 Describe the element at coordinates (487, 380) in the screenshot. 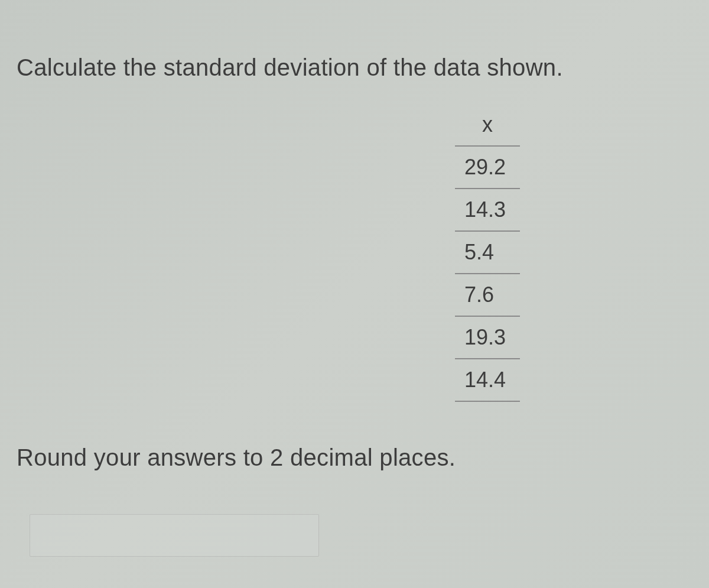

I see `table-row: 14.4` at that location.